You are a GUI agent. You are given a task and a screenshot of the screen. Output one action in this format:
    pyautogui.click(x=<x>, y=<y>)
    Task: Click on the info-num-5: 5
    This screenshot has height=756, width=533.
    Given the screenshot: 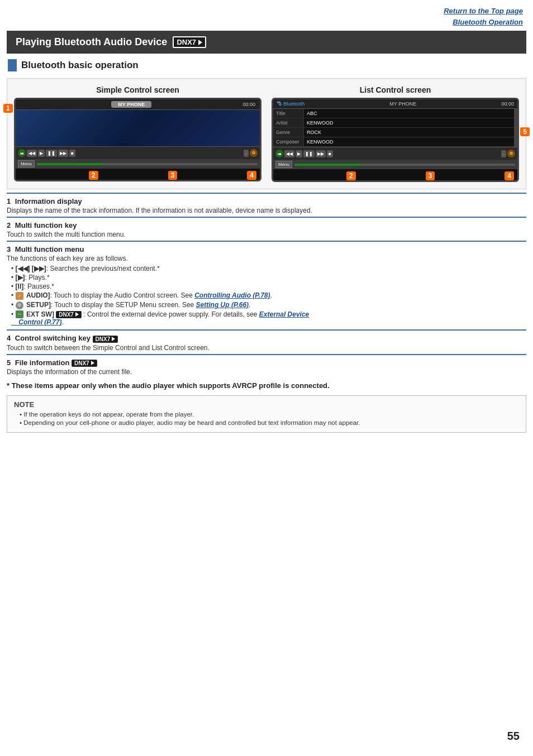 What is the action you would take?
    pyautogui.click(x=9, y=363)
    